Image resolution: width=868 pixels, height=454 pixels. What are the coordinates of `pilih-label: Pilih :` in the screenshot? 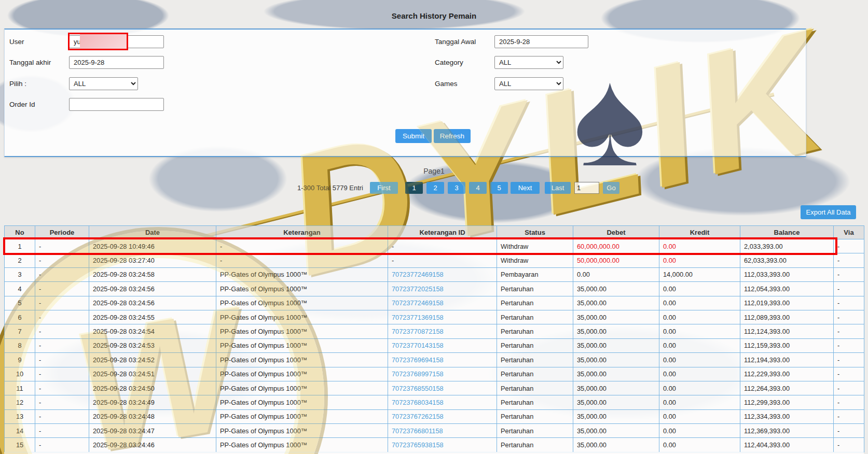 It's located at (18, 84).